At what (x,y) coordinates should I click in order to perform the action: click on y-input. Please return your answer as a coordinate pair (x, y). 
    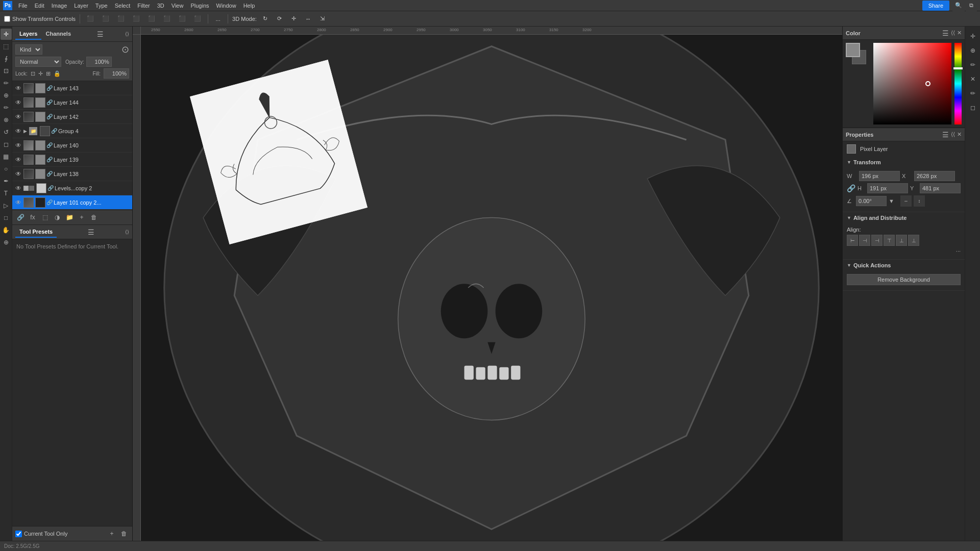
    Looking at the image, I should click on (940, 188).